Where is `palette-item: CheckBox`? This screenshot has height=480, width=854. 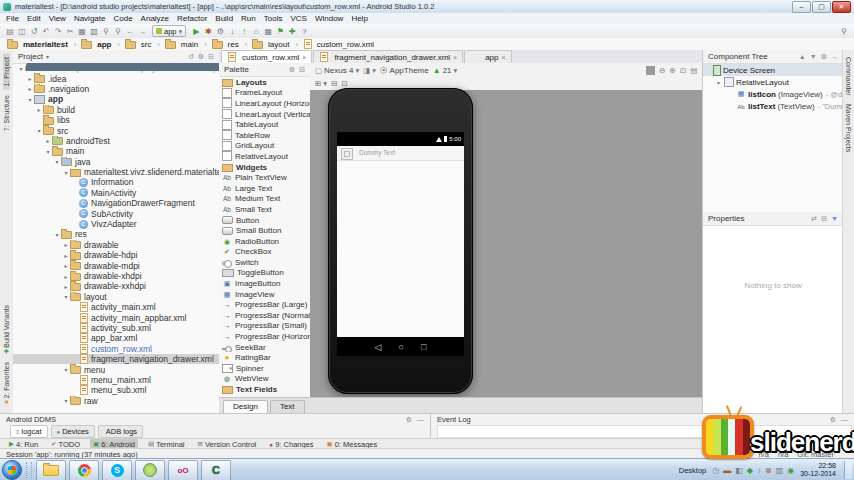 palette-item: CheckBox is located at coordinates (264, 252).